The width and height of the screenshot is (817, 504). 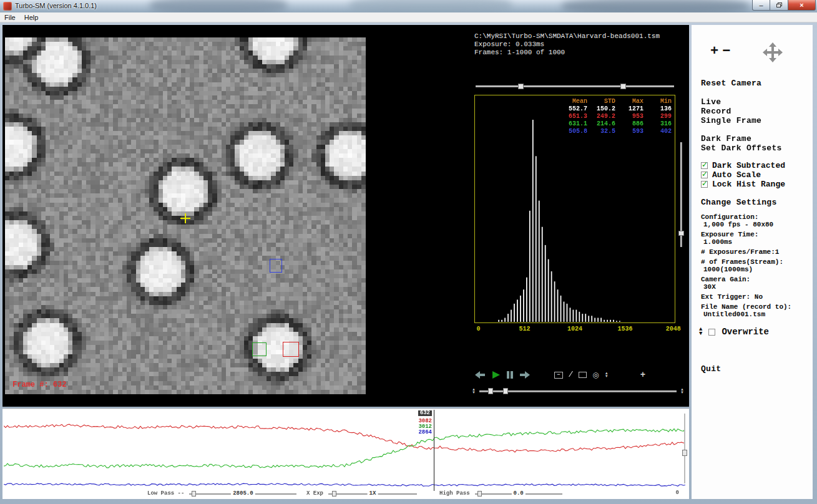 I want to click on low-pass-label: Low Pass --, so click(x=166, y=493).